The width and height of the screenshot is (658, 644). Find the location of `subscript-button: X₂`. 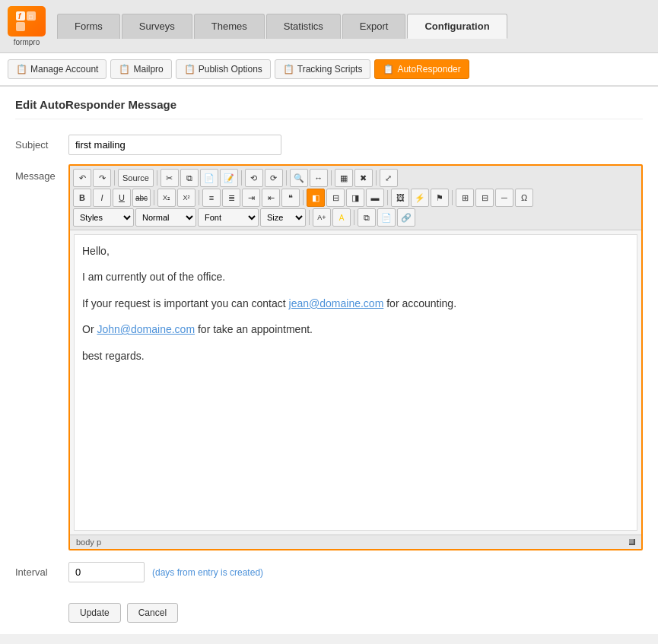

subscript-button: X₂ is located at coordinates (167, 198).